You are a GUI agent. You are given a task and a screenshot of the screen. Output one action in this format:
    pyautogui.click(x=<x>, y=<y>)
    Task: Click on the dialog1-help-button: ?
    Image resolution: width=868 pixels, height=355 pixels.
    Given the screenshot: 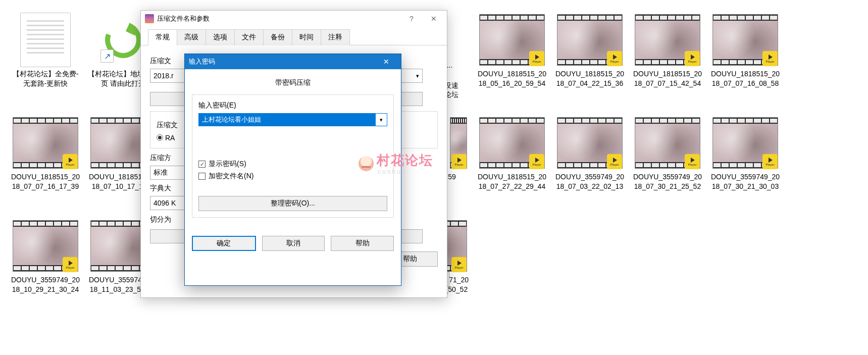 What is the action you would take?
    pyautogui.click(x=412, y=19)
    